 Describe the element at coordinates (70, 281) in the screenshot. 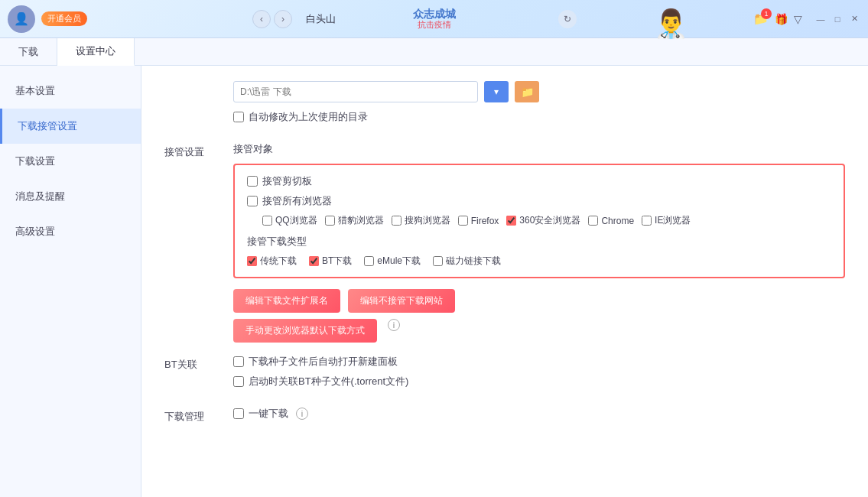

I see `sidebar: 基本设置 下载接管设置 下载设置 消息及提醒 高级设置` at that location.